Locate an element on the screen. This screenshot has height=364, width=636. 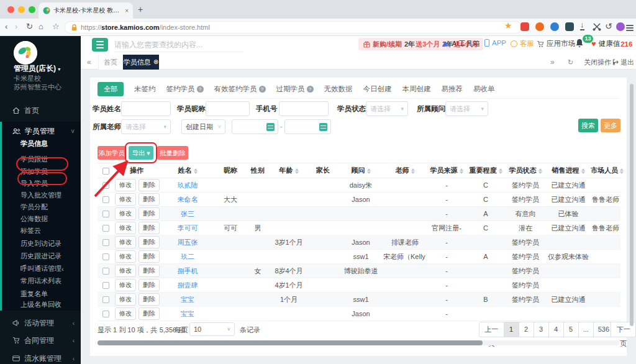
filter-tab-invalid: 无效数据 is located at coordinates (338, 89).